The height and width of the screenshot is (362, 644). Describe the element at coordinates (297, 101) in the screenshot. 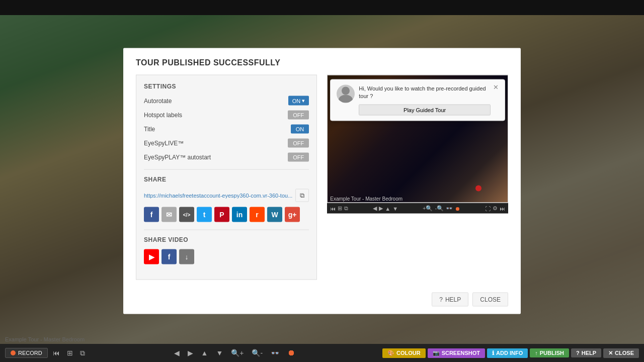

I see `autorotate-value: ON` at that location.